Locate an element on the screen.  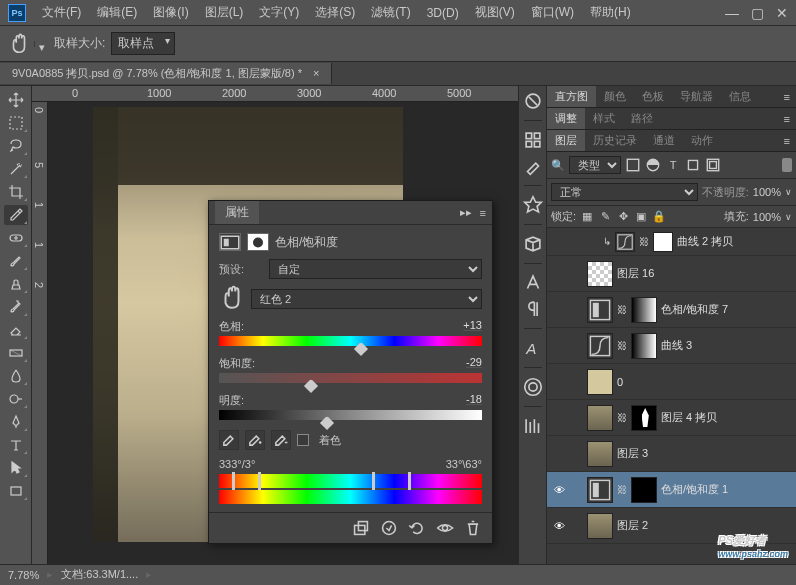
dock-swatches-icon is located at coordinates (533, 140).